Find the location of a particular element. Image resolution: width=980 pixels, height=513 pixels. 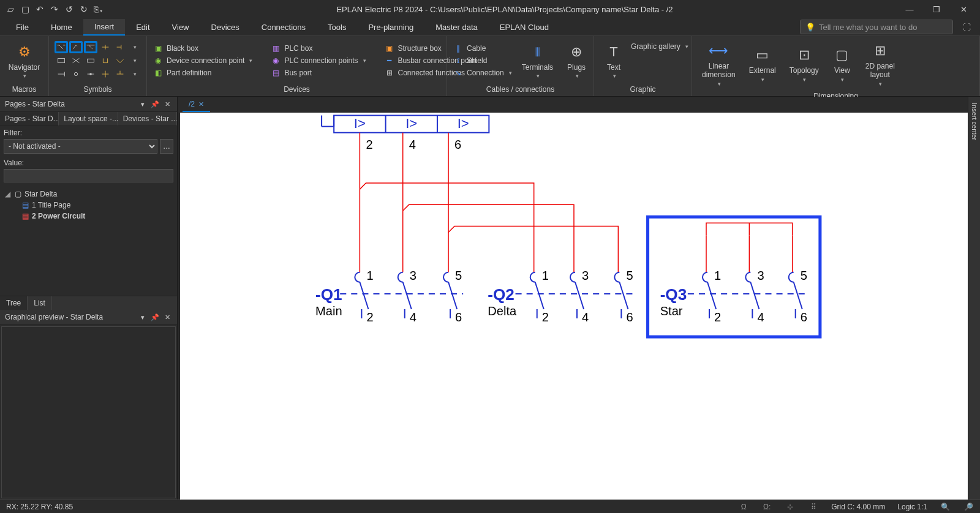

devconn-button: ◉Device connection point▾ is located at coordinates (203, 61).